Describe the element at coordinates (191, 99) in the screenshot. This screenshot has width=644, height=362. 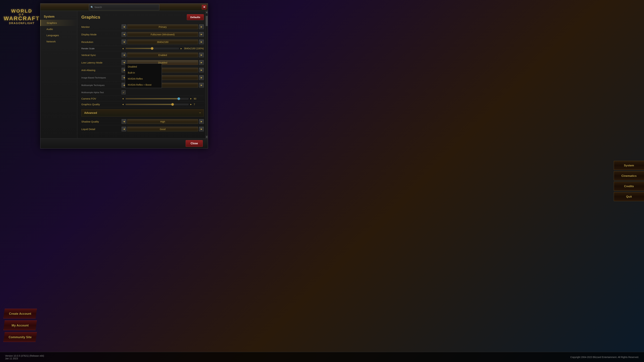
I see `camera-fov-increase: ▶` at that location.